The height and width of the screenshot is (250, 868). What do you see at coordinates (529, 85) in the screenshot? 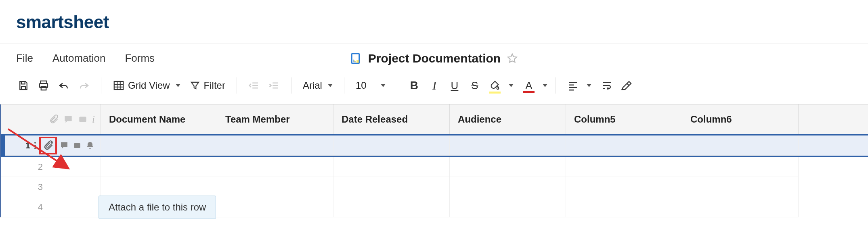
I see `text-color-button: A` at bounding box center [529, 85].